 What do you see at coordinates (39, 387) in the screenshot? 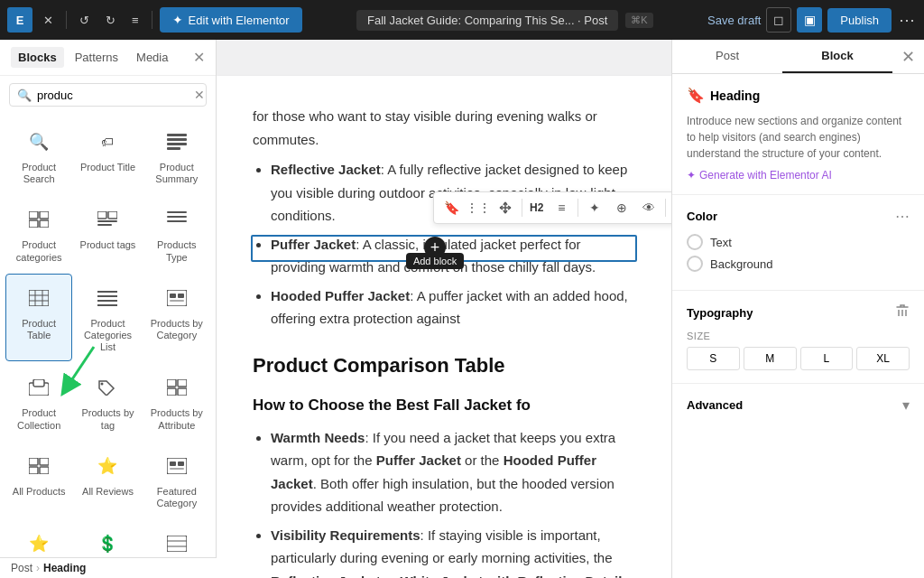
I see `product-collection-icon` at bounding box center [39, 387].